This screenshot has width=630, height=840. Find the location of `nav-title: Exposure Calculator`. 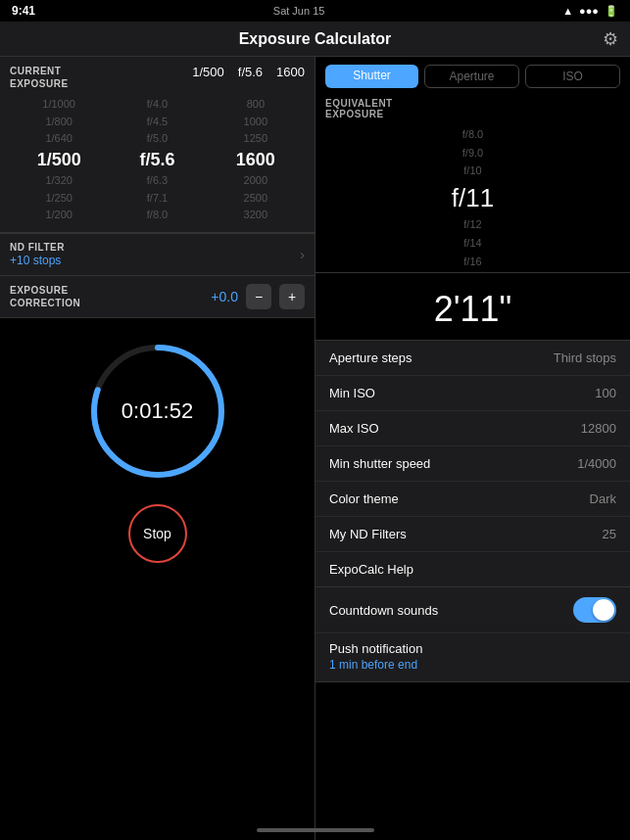

nav-title: Exposure Calculator is located at coordinates (315, 39).